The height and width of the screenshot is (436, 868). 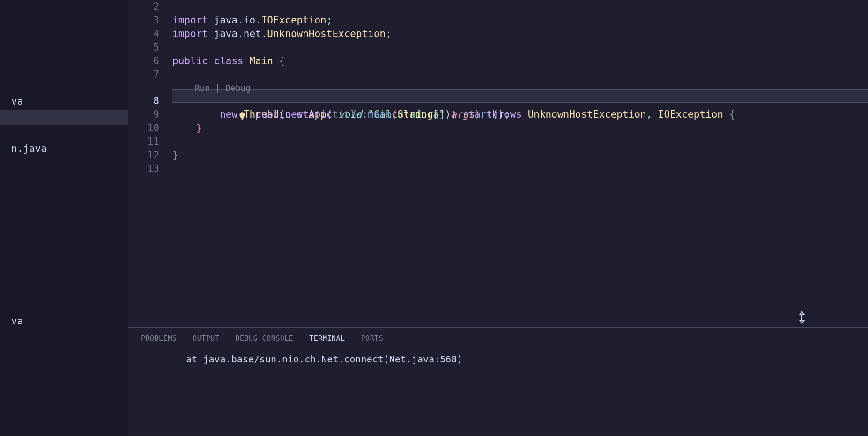 I want to click on code-line-10: }, so click(x=520, y=128).